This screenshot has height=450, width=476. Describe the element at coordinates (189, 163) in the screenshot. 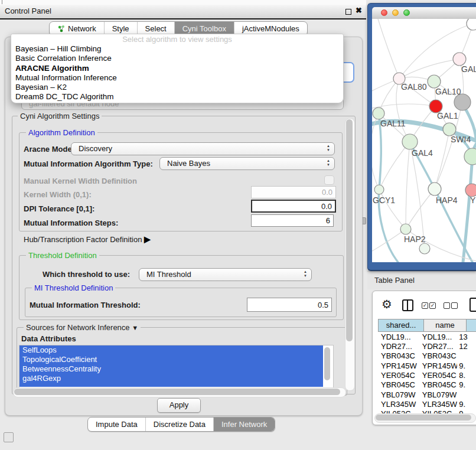

I see `mi-algorithm-type-value: Naive Bayes` at that location.